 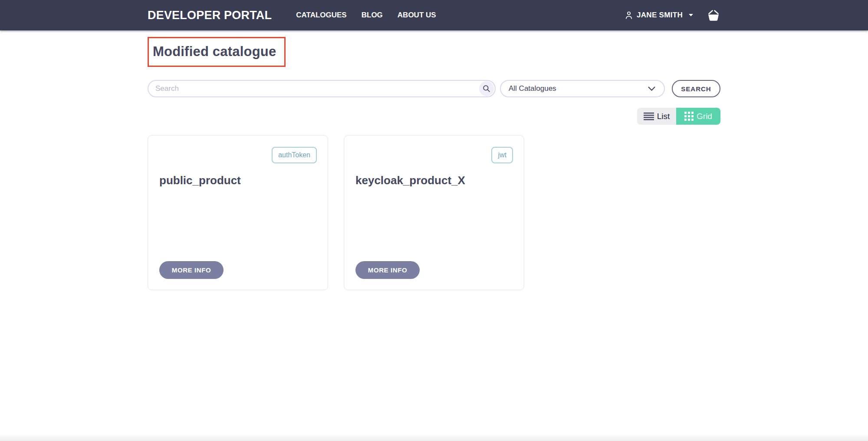 I want to click on product-name: keycloak_product_X, so click(x=411, y=181).